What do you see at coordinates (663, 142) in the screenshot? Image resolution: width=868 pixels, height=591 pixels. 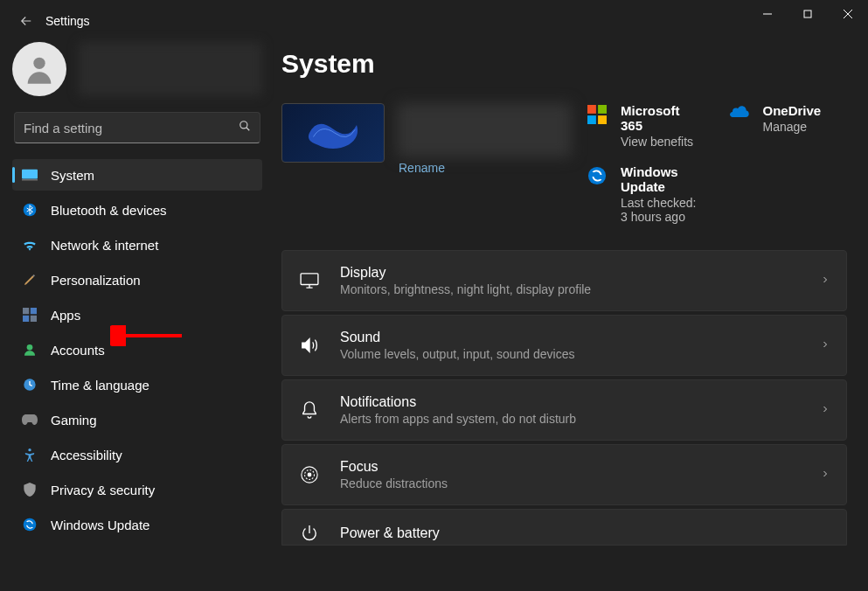 I see `tile-sub: View benefits` at bounding box center [663, 142].